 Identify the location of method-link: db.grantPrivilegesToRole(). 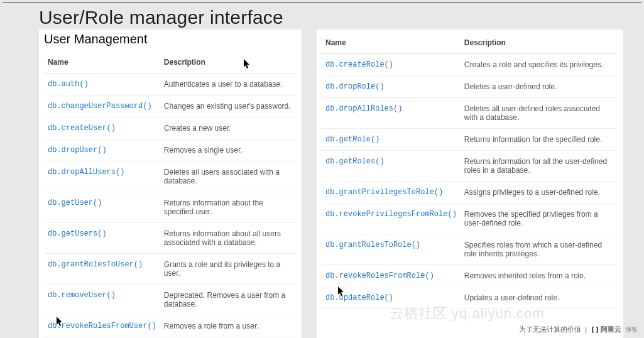
(391, 192).